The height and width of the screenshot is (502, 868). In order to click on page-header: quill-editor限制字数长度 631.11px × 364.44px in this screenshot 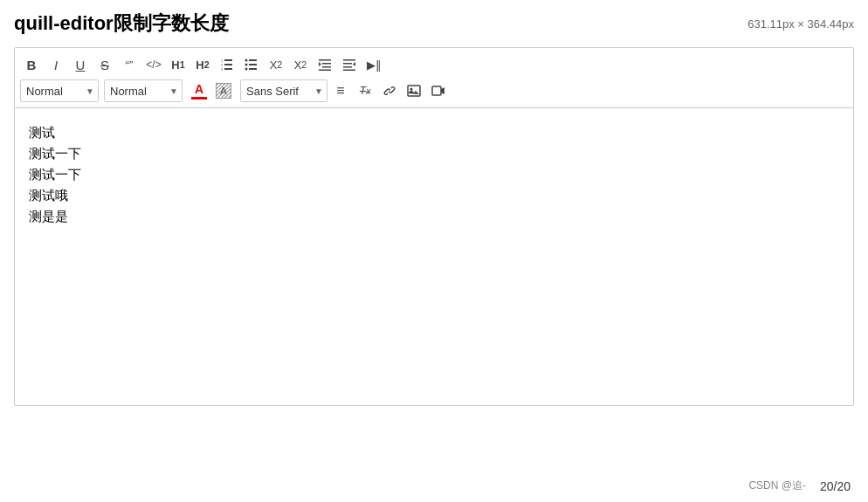, I will do `click(434, 22)`.